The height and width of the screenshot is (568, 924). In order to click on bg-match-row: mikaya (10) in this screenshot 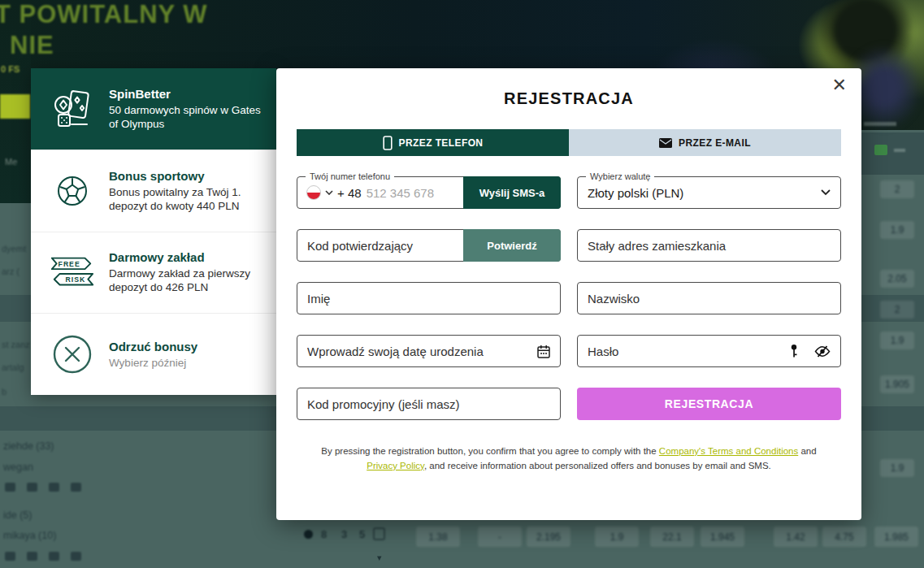, I will do `click(29, 535)`.